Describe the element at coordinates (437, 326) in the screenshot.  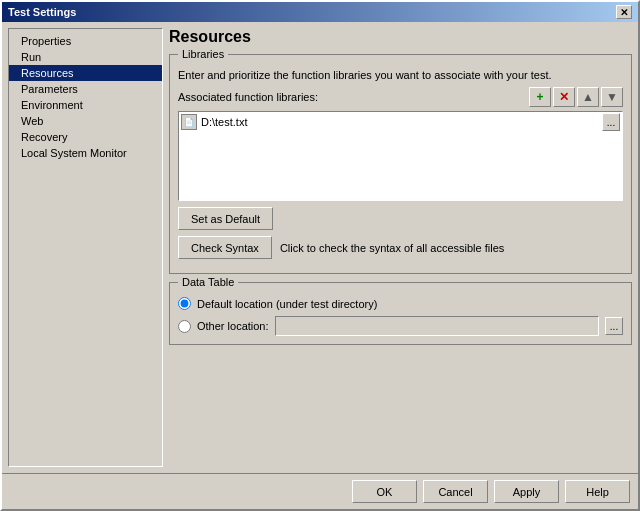
I see `other-location-input` at that location.